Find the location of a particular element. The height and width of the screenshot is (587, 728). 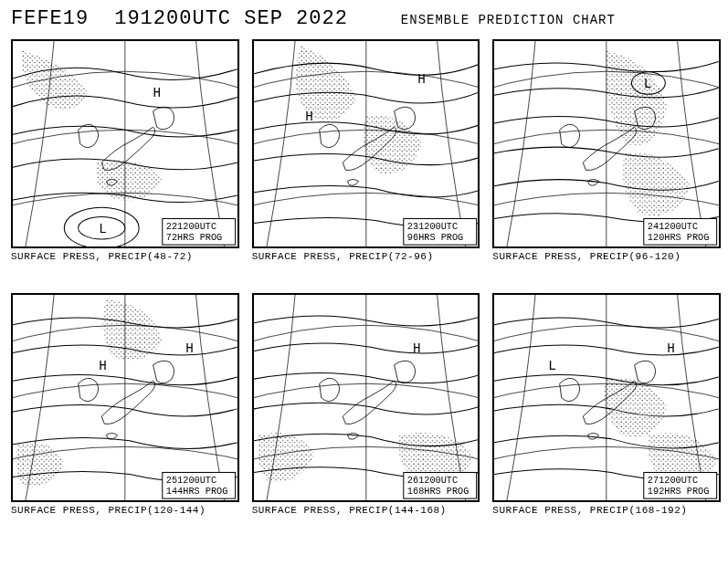

panel-1: H L 221200UTC 72HRS PROG SURFACE PRESS, … is located at coordinates (123, 151).